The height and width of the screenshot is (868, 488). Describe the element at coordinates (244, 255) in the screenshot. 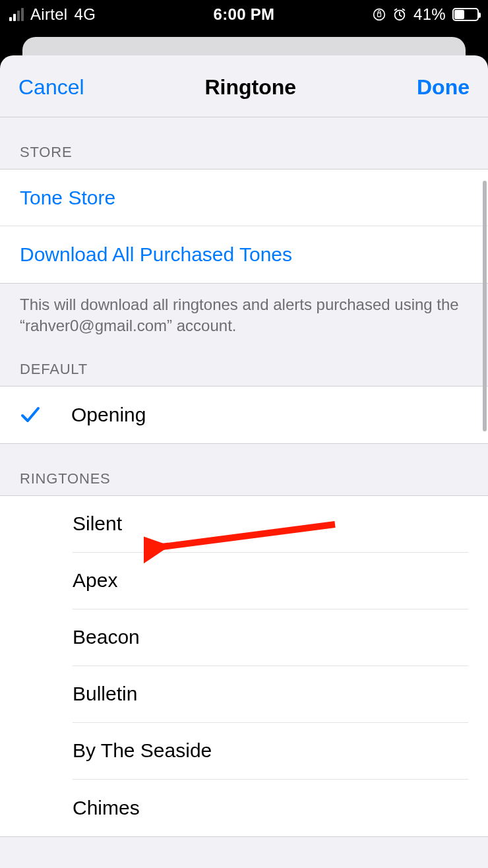

I see `download-all-label: Download All Purchased Tones` at that location.